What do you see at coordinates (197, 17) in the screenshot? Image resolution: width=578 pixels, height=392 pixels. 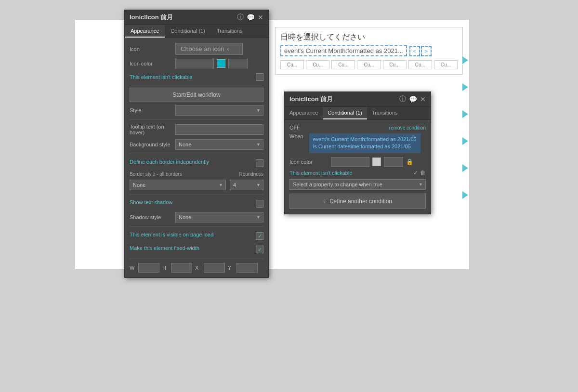 I see `panel-header: IoniclIcon 前月 ⓘ 💬 ✕` at bounding box center [197, 17].